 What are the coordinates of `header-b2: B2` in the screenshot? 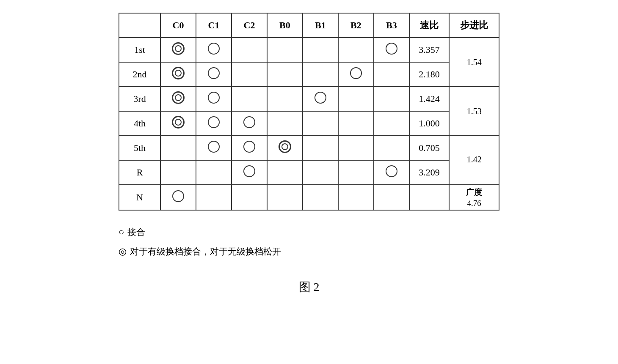 It's located at (356, 25).